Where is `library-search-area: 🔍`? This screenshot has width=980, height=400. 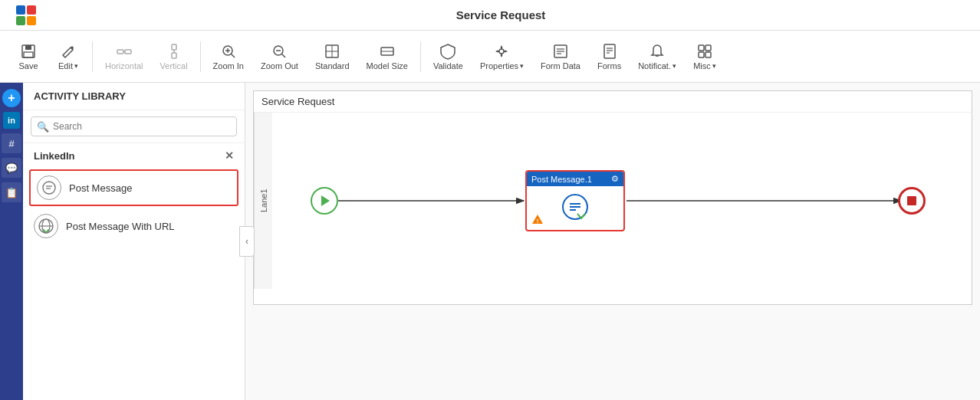
library-search-area: 🔍 is located at coordinates (133, 127).